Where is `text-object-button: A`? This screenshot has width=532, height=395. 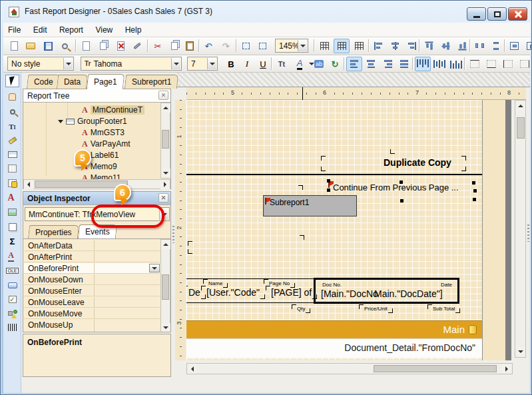 text-object-button: A is located at coordinates (12, 197).